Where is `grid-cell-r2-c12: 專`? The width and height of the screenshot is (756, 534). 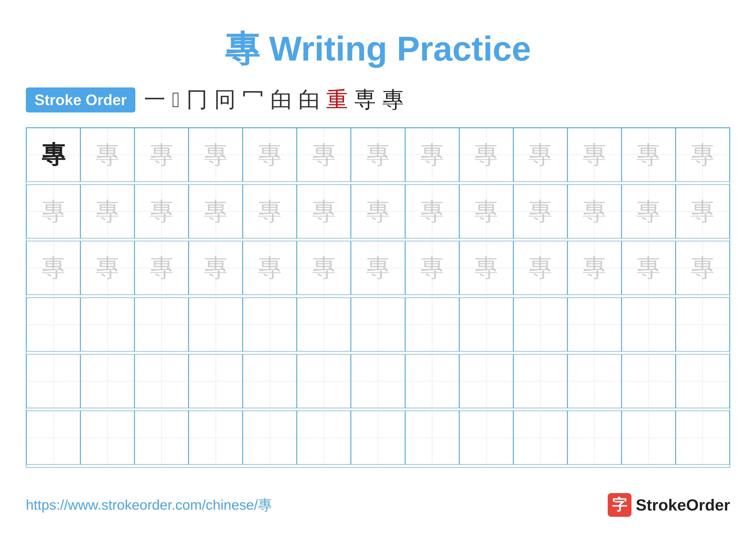
grid-cell-r2-c12: 專 is located at coordinates (703, 268).